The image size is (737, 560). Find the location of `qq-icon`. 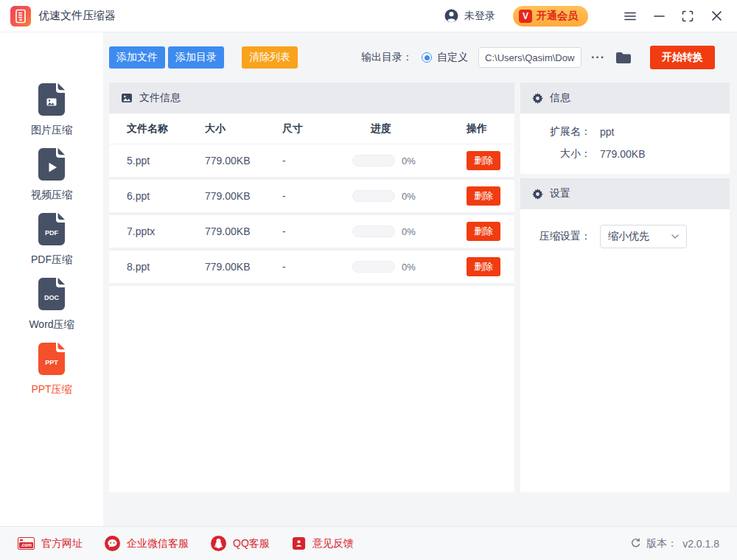

qq-icon is located at coordinates (218, 544).